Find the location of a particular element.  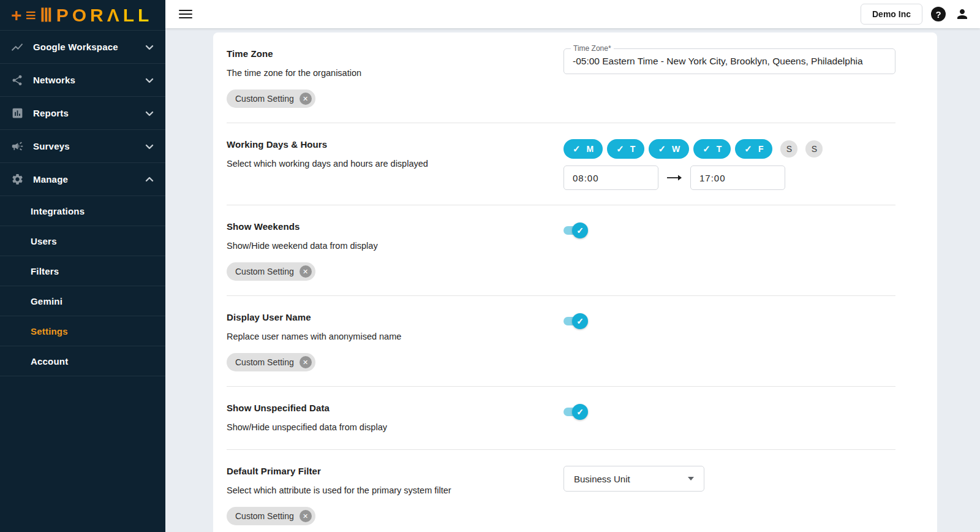

show-weekends-toggle: ✓ is located at coordinates (576, 230).